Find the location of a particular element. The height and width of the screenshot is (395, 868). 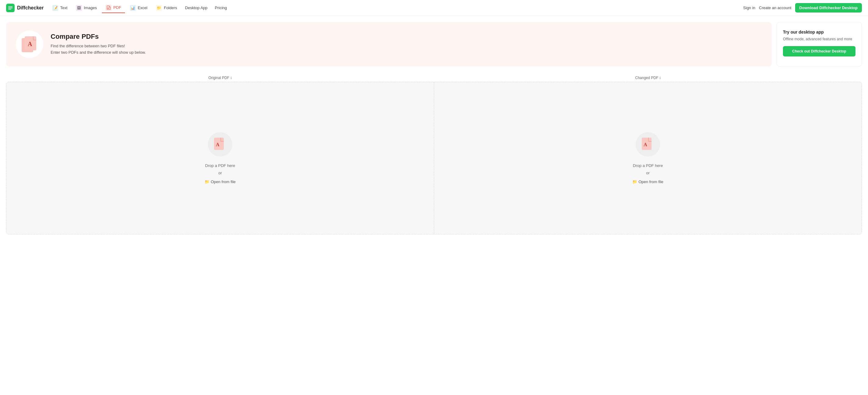

pdf-tab-icon is located at coordinates (108, 8).